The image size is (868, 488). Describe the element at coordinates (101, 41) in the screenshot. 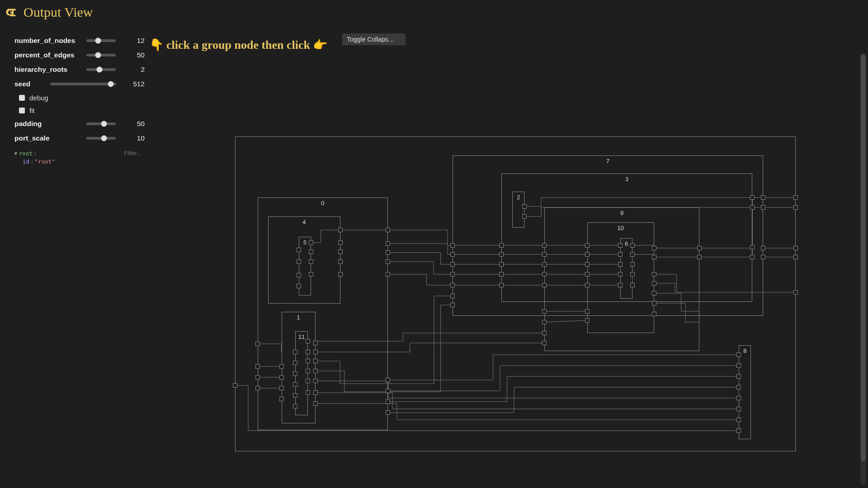

I see `slider-number_of_nodes` at that location.